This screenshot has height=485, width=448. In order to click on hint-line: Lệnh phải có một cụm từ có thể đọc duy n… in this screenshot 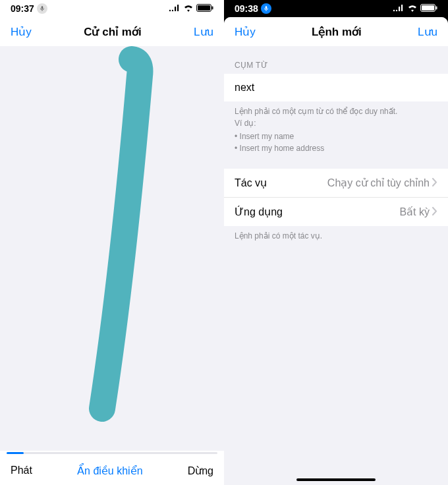, I will do `click(336, 111)`.